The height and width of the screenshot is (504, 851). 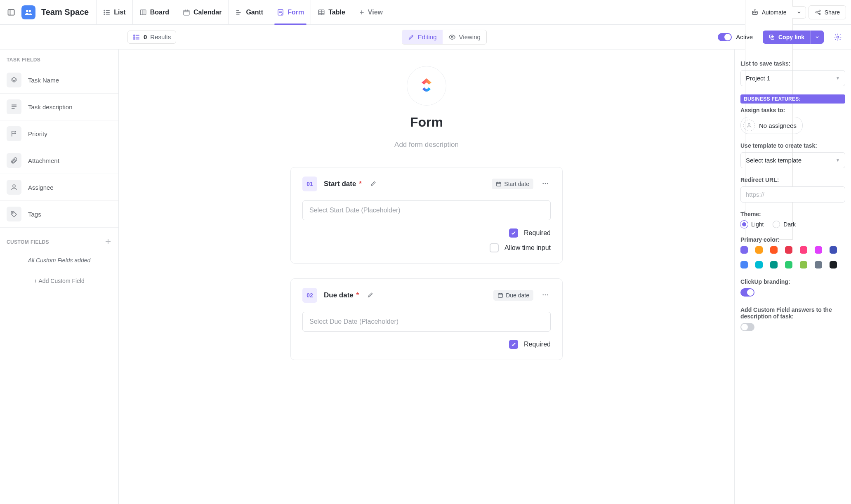 What do you see at coordinates (838, 37) in the screenshot?
I see `form-settings-button` at bounding box center [838, 37].